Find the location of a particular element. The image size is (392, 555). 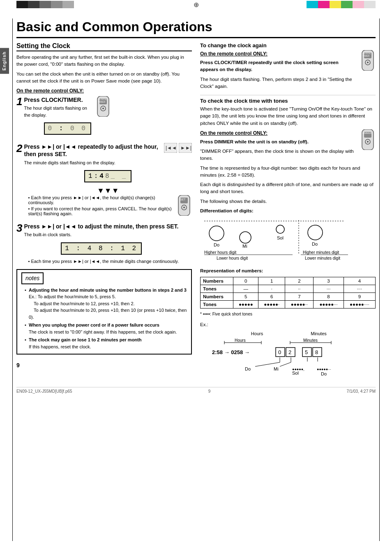

svg-text: Higher minutes digit is located at coordinates (321, 252).